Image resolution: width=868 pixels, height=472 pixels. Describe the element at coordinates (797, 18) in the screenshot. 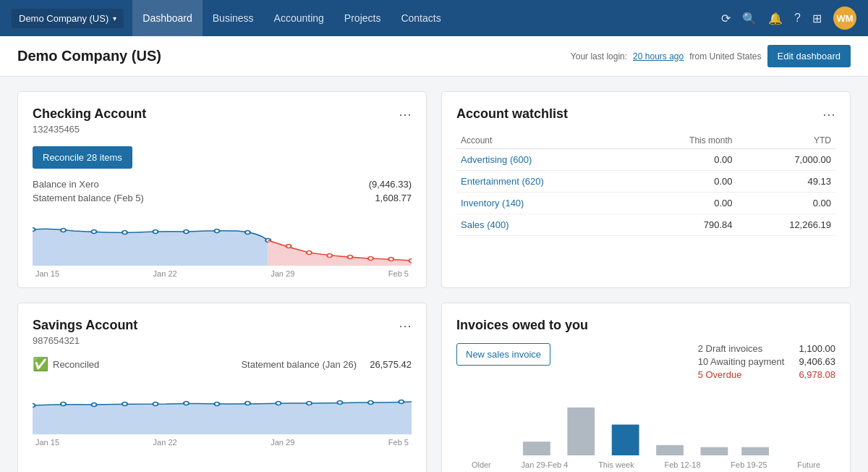

I see `help-icon: ?` at that location.